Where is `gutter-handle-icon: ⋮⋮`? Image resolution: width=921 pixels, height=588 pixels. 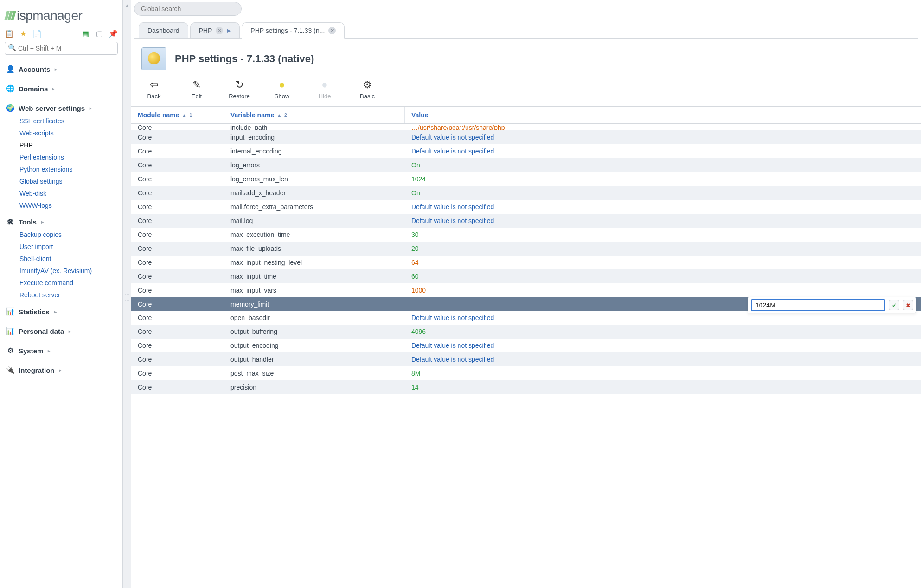 gutter-handle-icon: ⋮⋮ is located at coordinates (127, 298).